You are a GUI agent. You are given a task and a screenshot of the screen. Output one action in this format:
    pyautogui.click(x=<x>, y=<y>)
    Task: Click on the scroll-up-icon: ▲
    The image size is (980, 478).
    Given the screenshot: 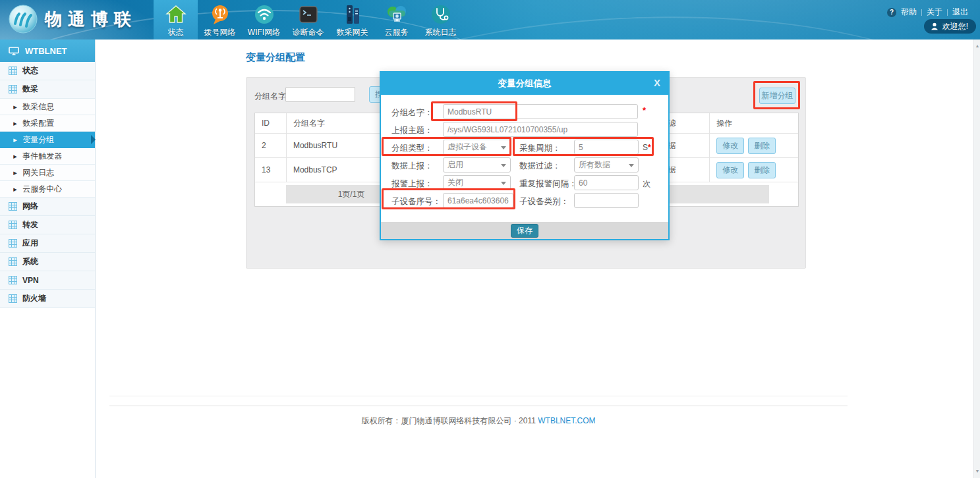 What is the action you would take?
    pyautogui.click(x=977, y=46)
    